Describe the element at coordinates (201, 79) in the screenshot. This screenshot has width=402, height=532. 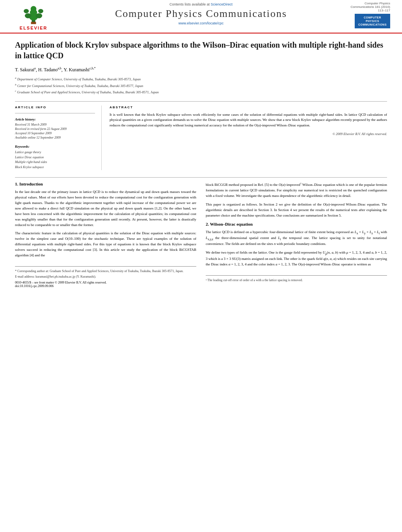
I see `affiliation-a: a Department of Computer Science, Univer…` at that location.